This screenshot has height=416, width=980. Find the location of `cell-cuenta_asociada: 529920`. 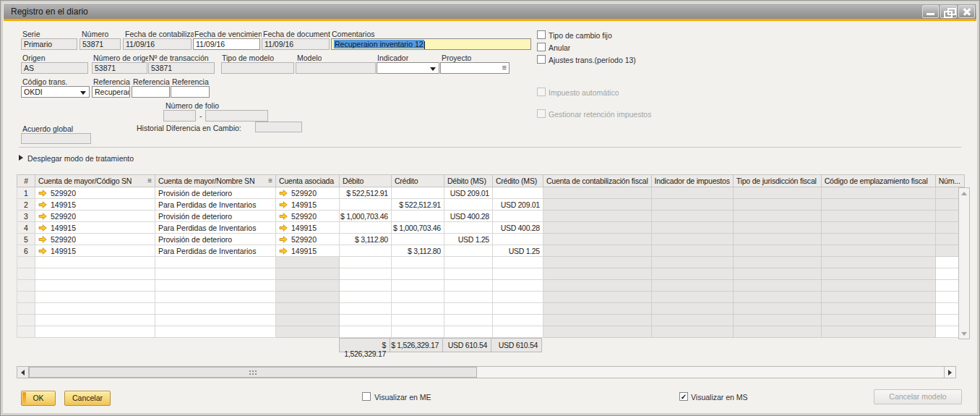

cell-cuenta_asociada: 529920 is located at coordinates (308, 216).